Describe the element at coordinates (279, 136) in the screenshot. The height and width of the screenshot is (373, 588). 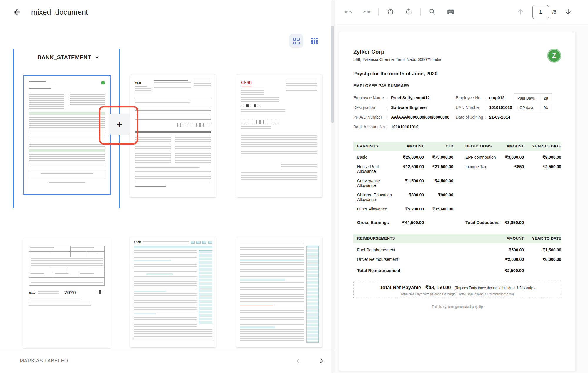
I see `thumbnail-cfsb: CFSB` at that location.